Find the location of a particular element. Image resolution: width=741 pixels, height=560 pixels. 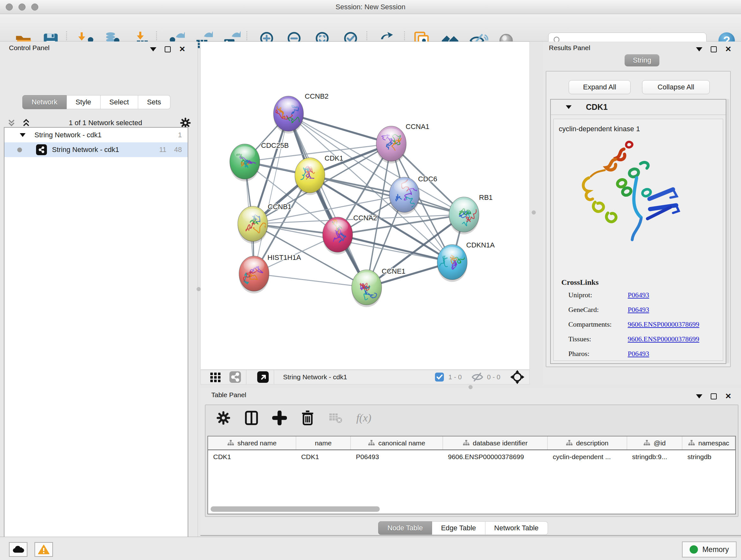

tab-network-table: Network Table is located at coordinates (517, 528).